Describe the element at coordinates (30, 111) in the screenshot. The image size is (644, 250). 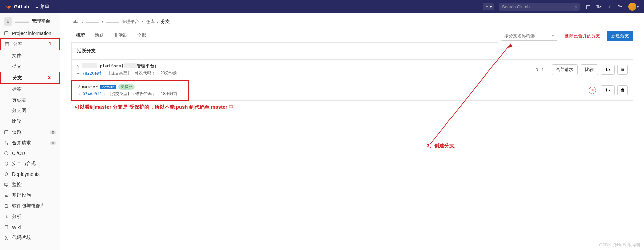
I see `sidebar-subitem-graph: 分支图` at that location.